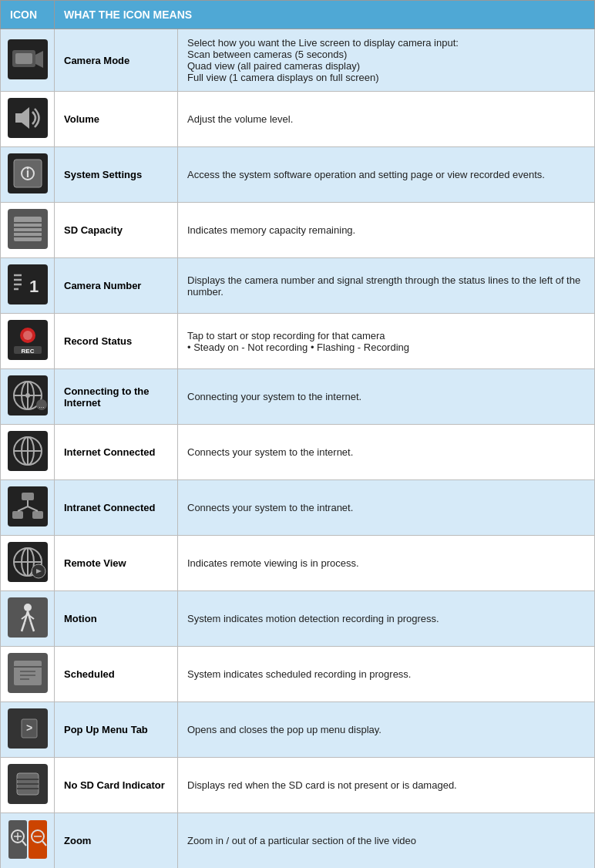  What do you see at coordinates (387, 841) in the screenshot?
I see `desc-zoom: Zoom in / out of a particular section of…` at bounding box center [387, 841].